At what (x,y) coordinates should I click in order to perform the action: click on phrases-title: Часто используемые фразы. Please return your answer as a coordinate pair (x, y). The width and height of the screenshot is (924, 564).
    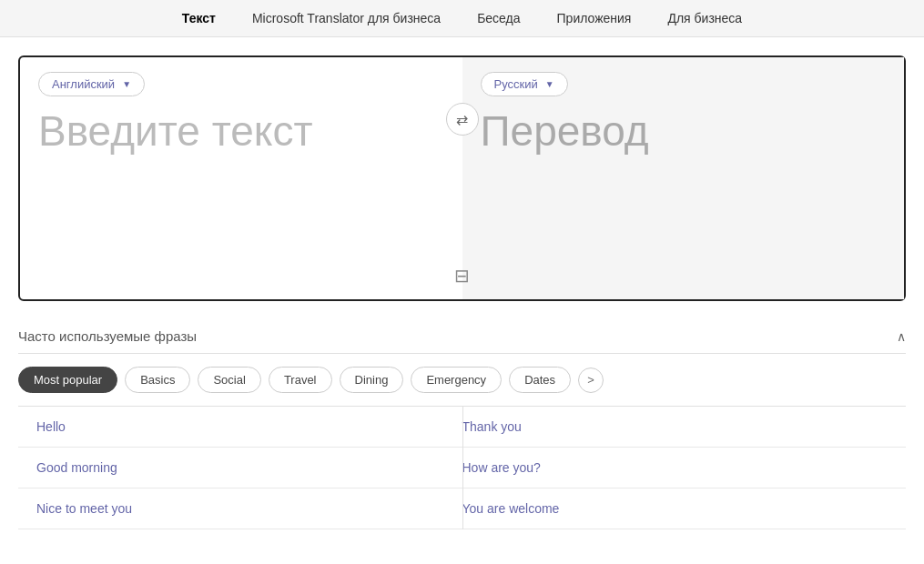
    Looking at the image, I should click on (107, 337).